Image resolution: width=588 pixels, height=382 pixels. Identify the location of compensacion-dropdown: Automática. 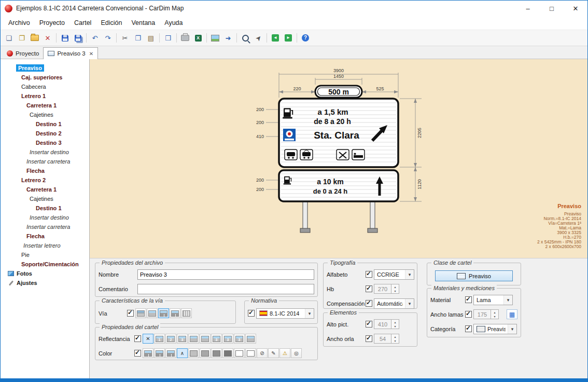
(394, 304).